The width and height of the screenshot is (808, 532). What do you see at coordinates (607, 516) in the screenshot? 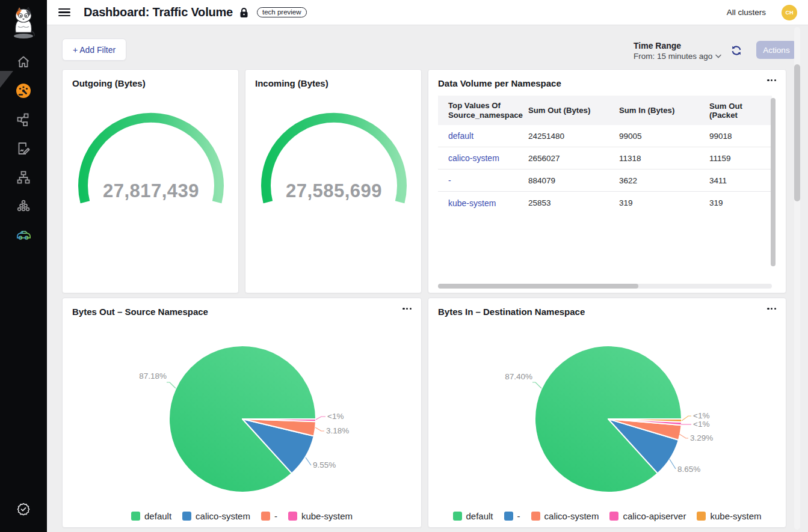
I see `pie-legend: default - calico-system calico-apiserver…` at bounding box center [607, 516].